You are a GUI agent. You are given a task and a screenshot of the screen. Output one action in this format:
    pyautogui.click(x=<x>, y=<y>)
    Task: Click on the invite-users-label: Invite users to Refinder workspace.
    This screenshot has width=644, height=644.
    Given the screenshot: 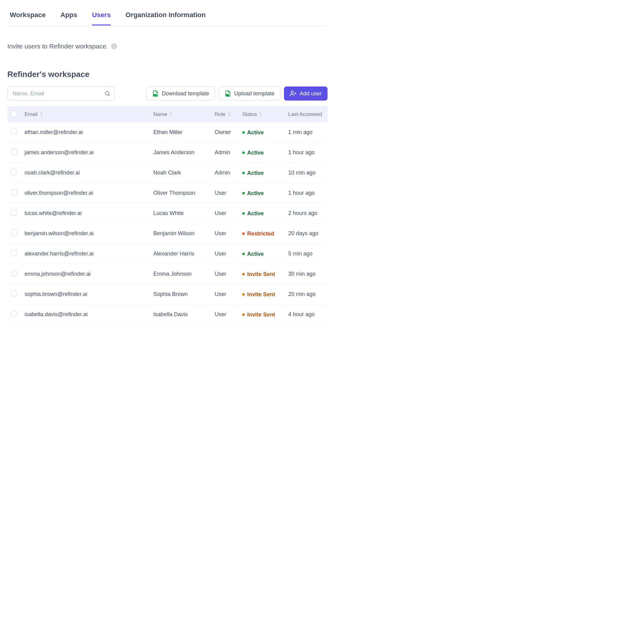 What is the action you would take?
    pyautogui.click(x=58, y=46)
    